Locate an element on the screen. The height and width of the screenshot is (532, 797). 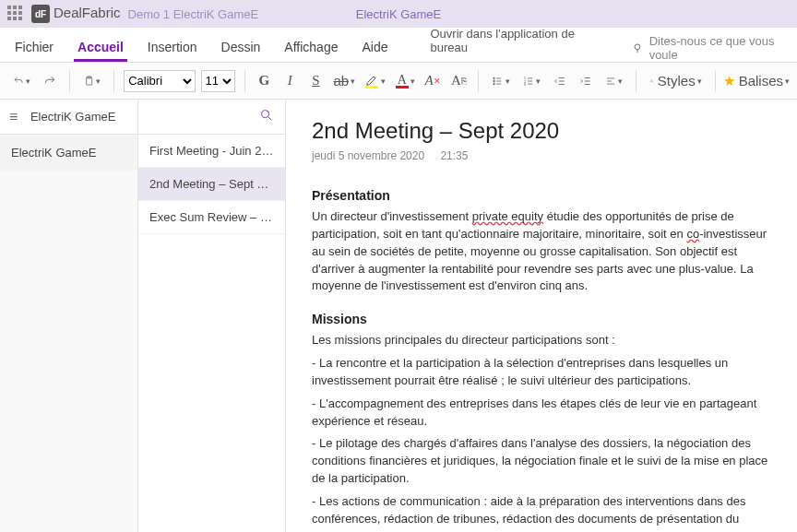
nav-toggle-icon: ≡ is located at coordinates (13, 117).